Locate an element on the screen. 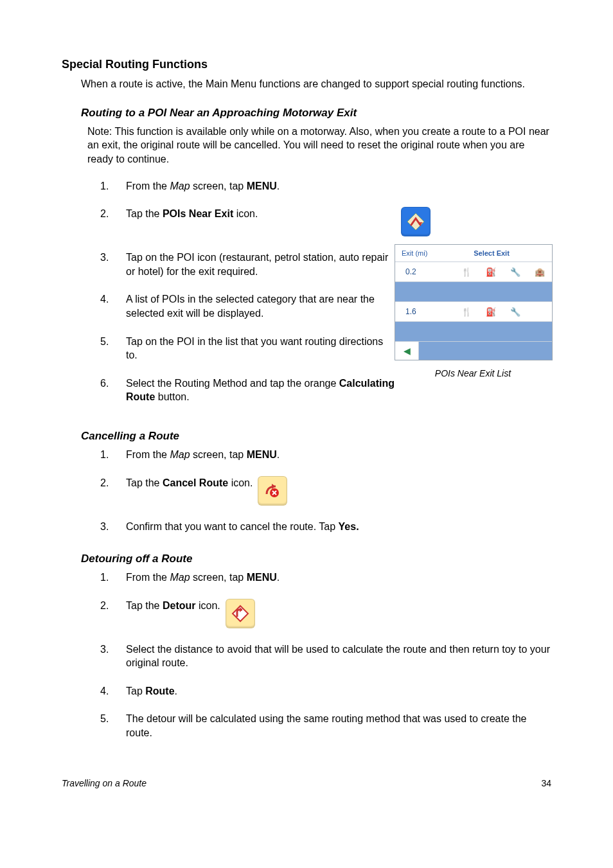 The width and height of the screenshot is (613, 868). figure-caption: POIs Near Exit List is located at coordinates (473, 373).